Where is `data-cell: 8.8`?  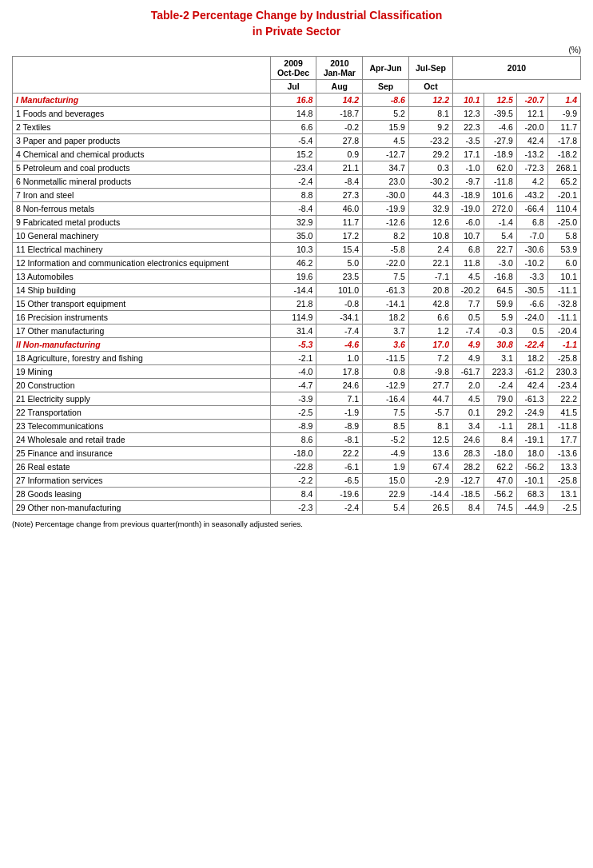
data-cell: 8.8 is located at coordinates (293, 195).